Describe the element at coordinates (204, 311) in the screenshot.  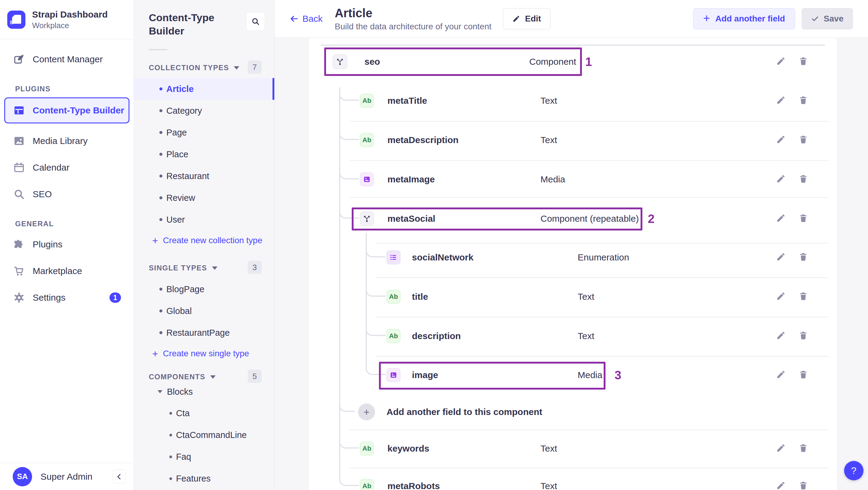
I see `subnav-item-global: Global` at that location.